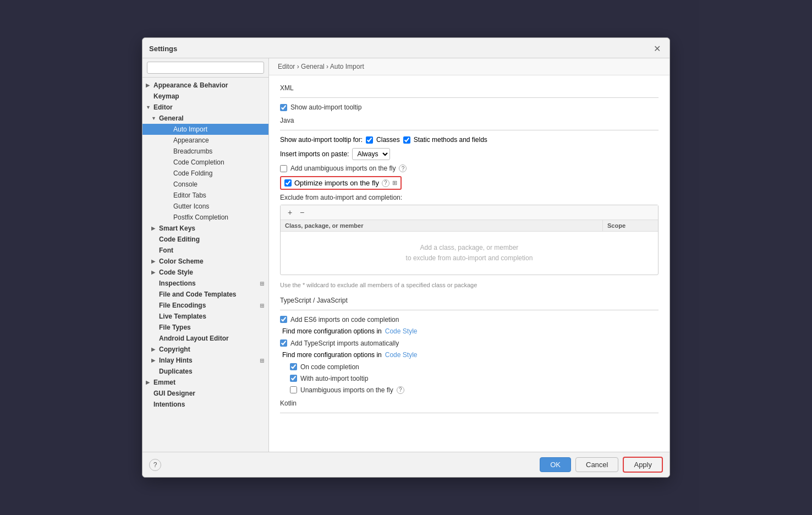  I want to click on table-header: Class, package, or member Scope, so click(469, 226).